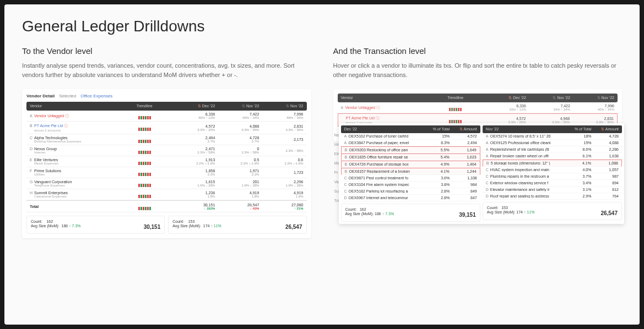 This screenshot has width=644, height=329. What do you see at coordinates (552, 170) in the screenshot?
I see `tx-row: CHVAC system inspection and main4.0%1,05…` at bounding box center [552, 170].